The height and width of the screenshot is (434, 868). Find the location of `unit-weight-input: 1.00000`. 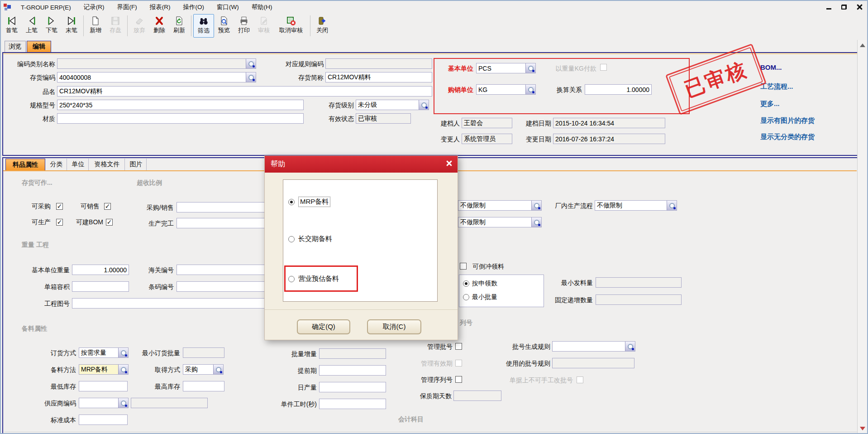

unit-weight-input: 1.00000 is located at coordinates (100, 270).